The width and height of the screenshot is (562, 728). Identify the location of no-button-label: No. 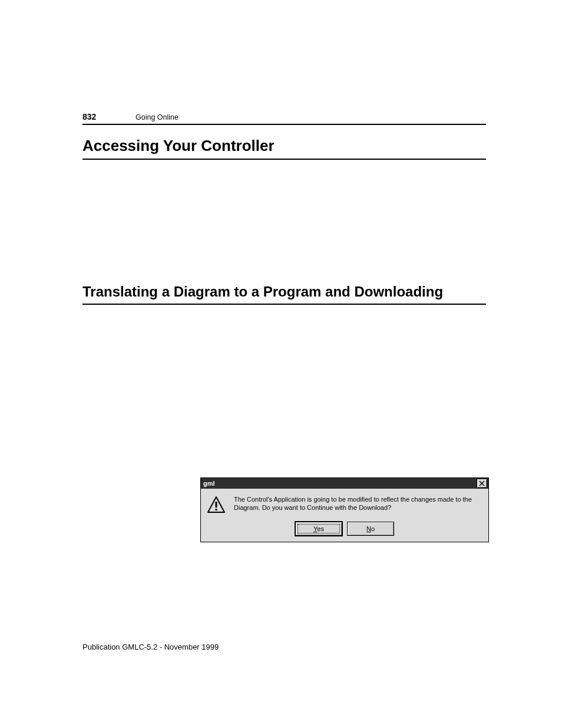
(371, 529).